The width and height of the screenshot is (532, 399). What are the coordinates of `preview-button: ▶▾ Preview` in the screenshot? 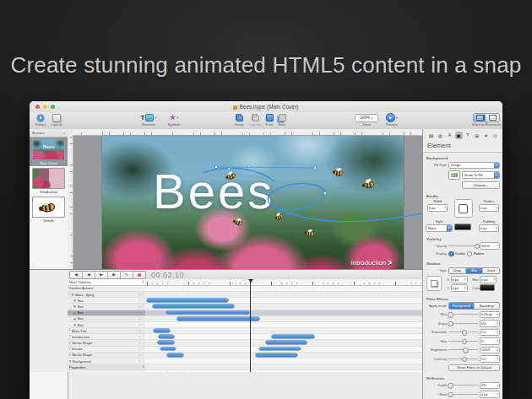 It's located at (392, 120).